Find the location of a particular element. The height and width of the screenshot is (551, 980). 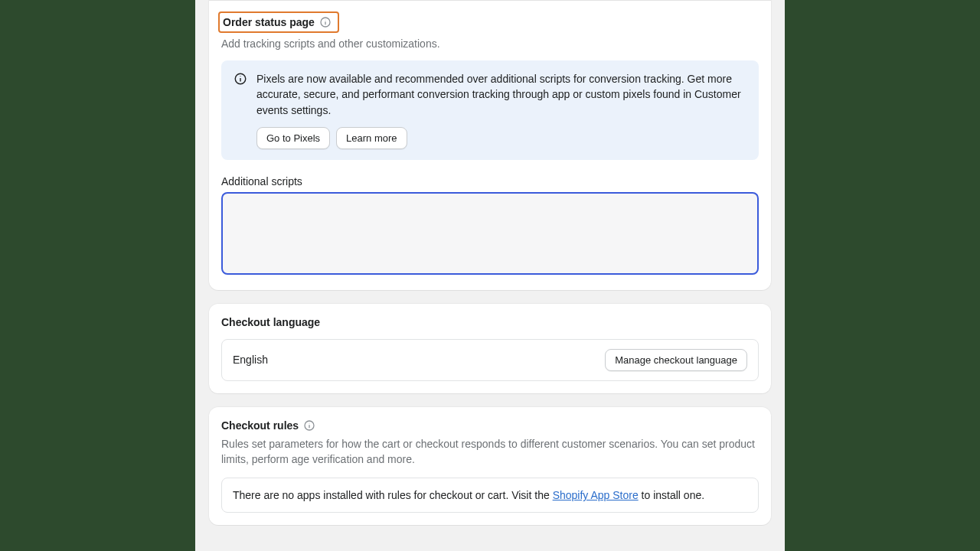

checkout-rules-desc: Rules set parameters for how the cart or… is located at coordinates (490, 452).